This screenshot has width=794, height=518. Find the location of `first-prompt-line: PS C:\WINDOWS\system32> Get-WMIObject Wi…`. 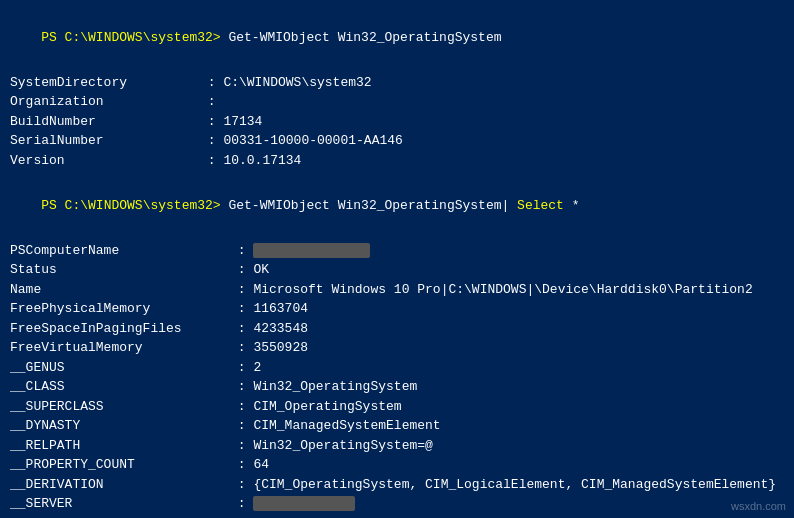

first-prompt-line: PS C:\WINDOWS\system32> Get-WMIObject Wi… is located at coordinates (397, 38).